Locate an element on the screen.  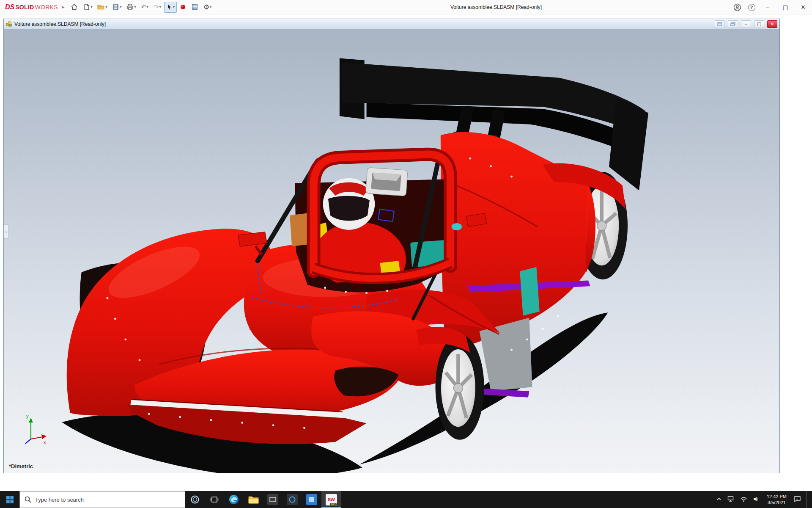
show-desktop-button is located at coordinates (808, 500).